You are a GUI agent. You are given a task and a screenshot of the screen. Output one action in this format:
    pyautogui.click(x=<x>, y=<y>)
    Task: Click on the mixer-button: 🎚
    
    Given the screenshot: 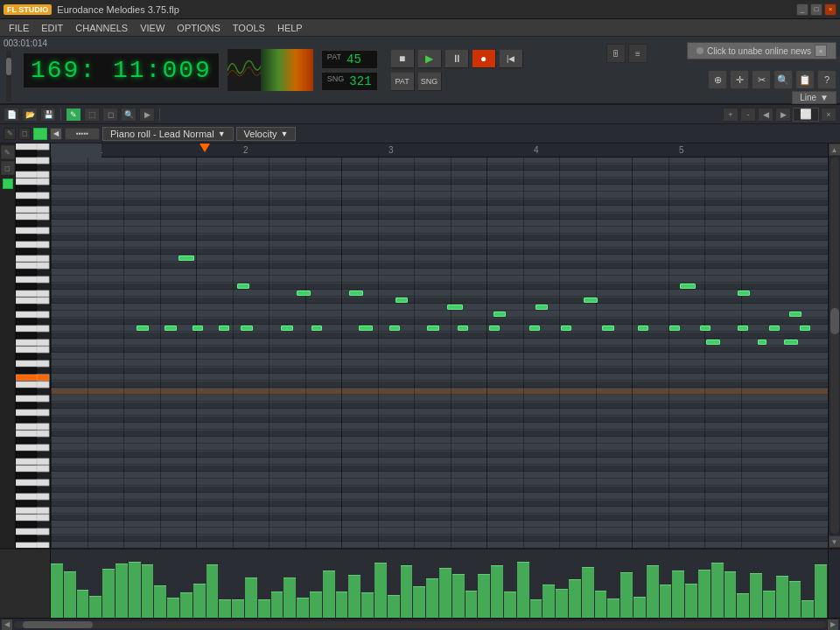 What is the action you would take?
    pyautogui.click(x=616, y=53)
    